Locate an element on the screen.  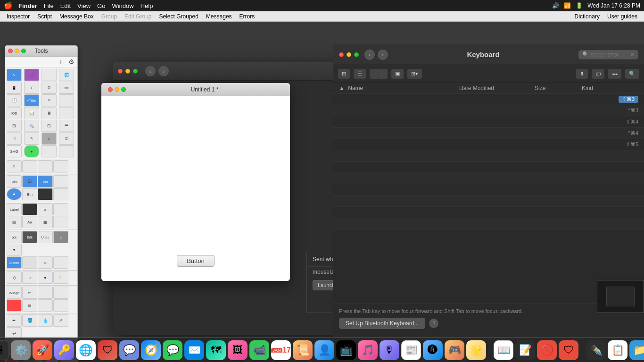
app-forward-button: › is located at coordinates (164, 71).